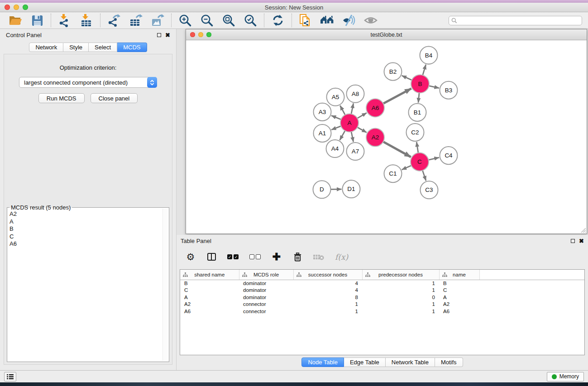 The width and height of the screenshot is (588, 386). Describe the element at coordinates (10, 376) in the screenshot. I see `task-history-button` at that location.